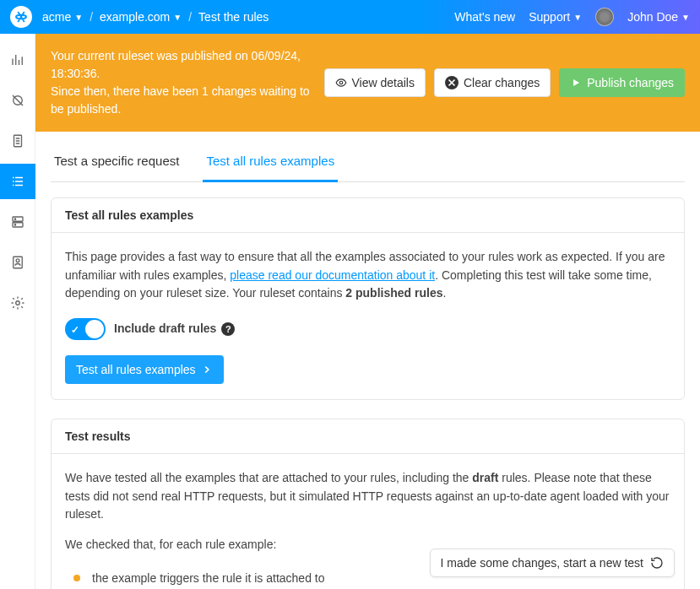  I want to click on tabs: Test a specific request Test all rules e…, so click(368, 164).